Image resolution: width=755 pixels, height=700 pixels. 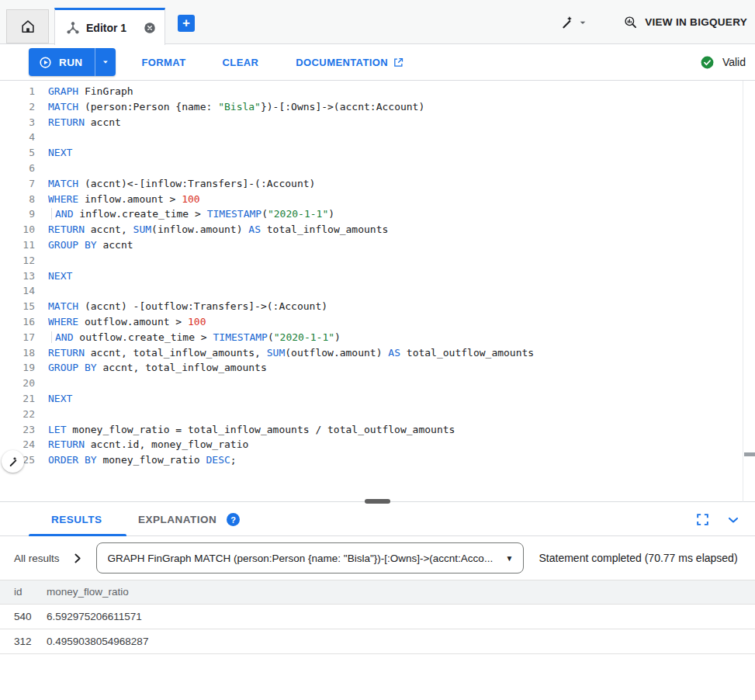 I want to click on line-number: 14, so click(x=17, y=291).